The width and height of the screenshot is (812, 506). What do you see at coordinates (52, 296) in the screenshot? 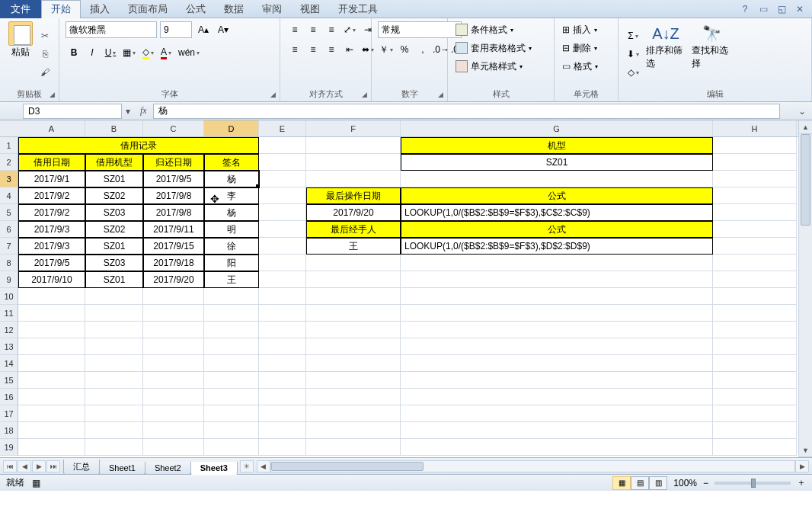
I see `cell-A10` at bounding box center [52, 296].